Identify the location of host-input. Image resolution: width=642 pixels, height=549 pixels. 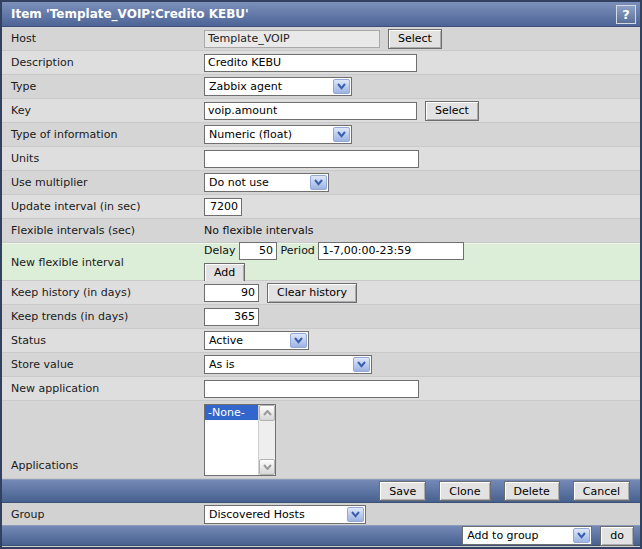
(292, 39).